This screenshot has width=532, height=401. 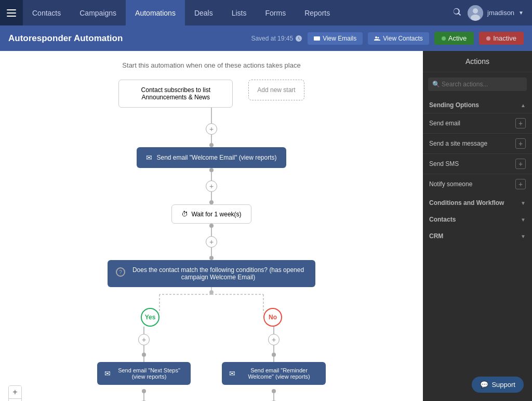 I want to click on search-icon: 🔍, so click(x=436, y=84).